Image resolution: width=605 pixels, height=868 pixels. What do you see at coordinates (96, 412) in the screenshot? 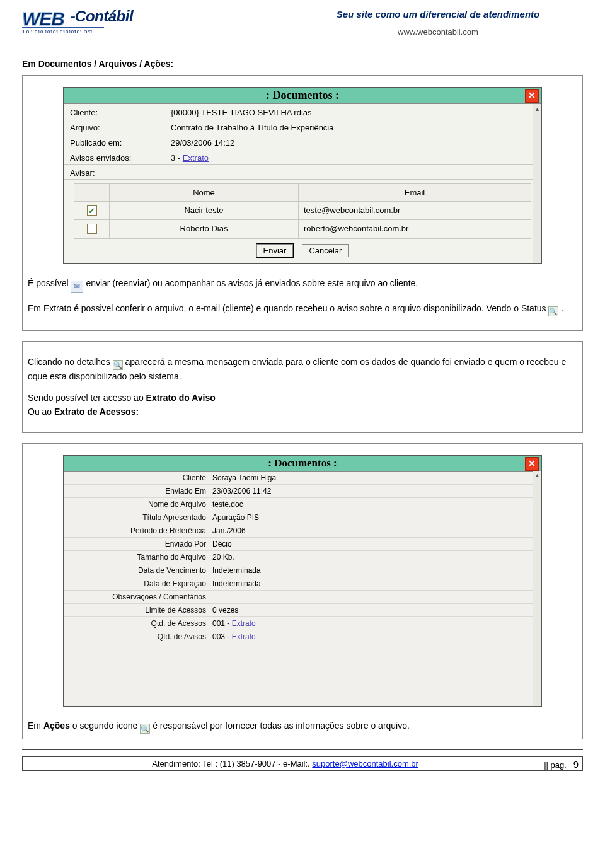
I see `text-bold: Extrato de Acessos:` at bounding box center [96, 412].